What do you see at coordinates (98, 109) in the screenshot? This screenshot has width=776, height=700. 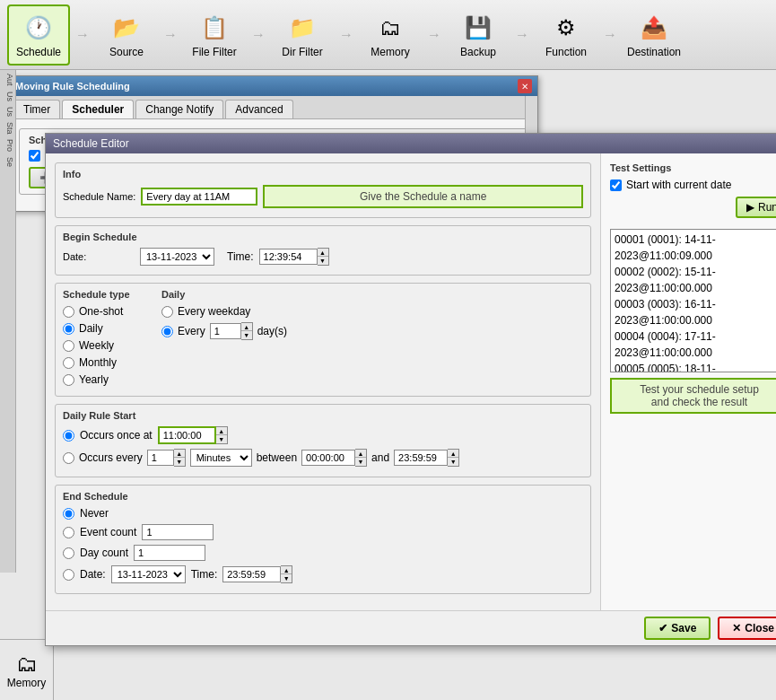 I see `tab-scheduler: Scheduler` at bounding box center [98, 109].